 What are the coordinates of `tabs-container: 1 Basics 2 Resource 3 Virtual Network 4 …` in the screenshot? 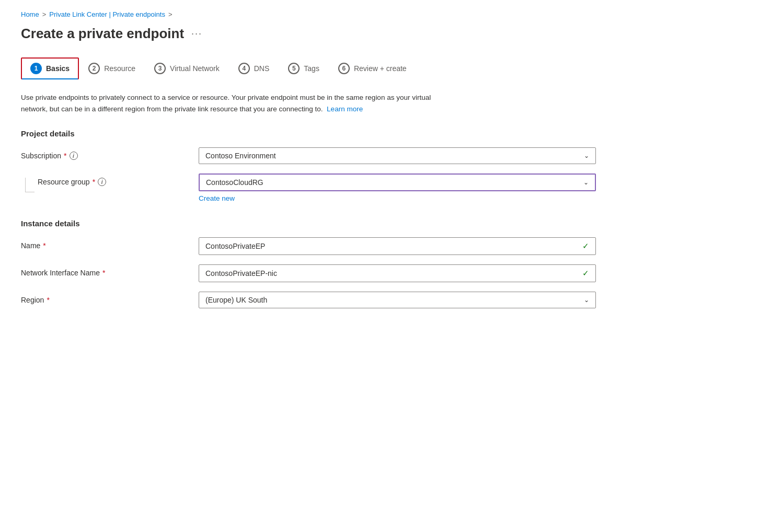 It's located at (379, 68).